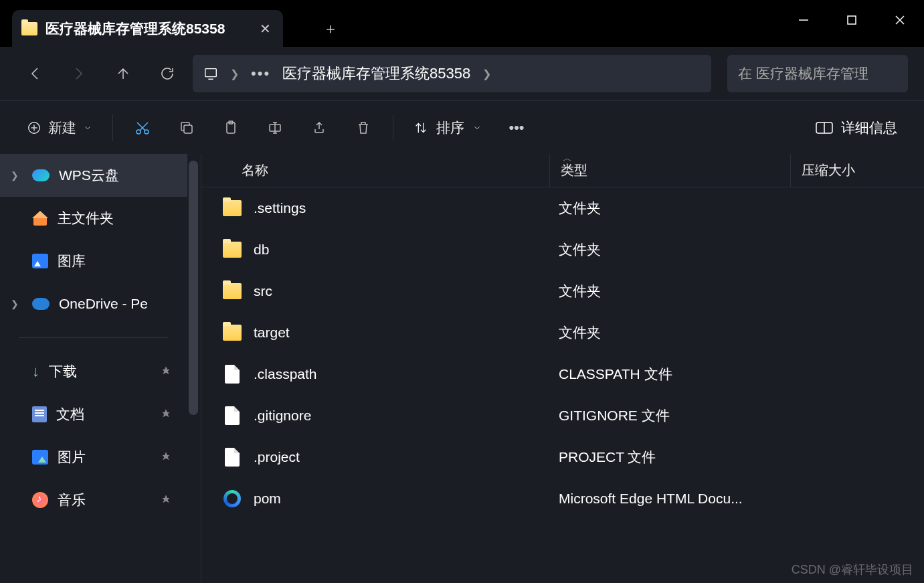  What do you see at coordinates (94, 304) in the screenshot?
I see `sidebar-item: ❯OneDrive - Pe` at bounding box center [94, 304].